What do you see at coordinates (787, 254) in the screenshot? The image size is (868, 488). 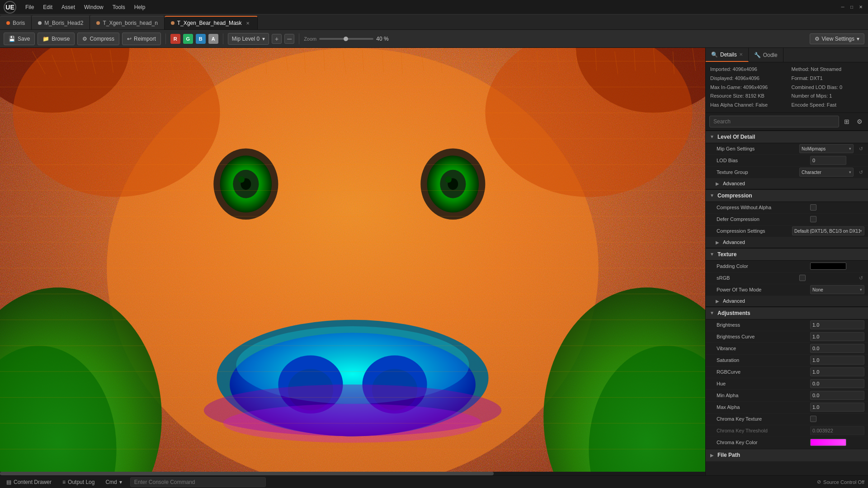 I see `texture-section-header: ▼ Texture` at bounding box center [787, 254].